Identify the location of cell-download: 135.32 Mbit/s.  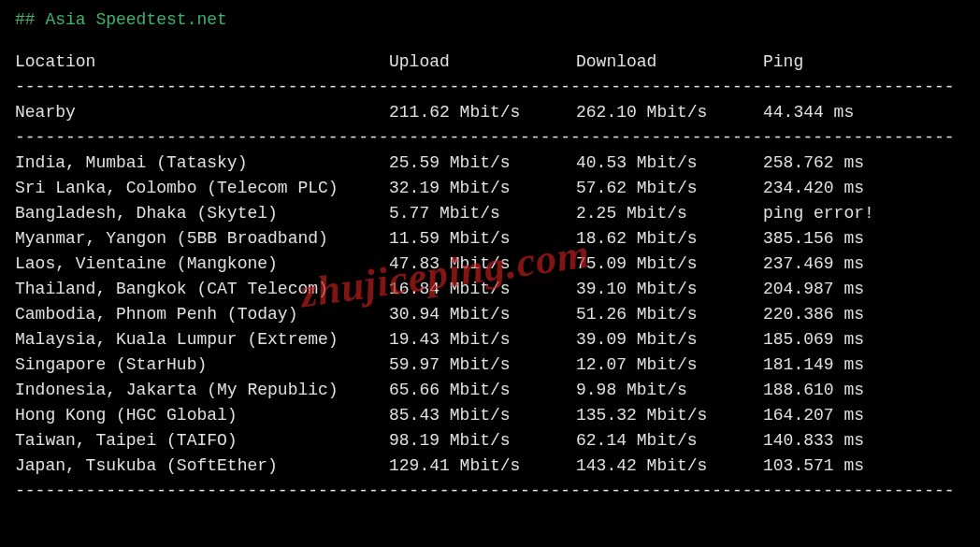
(670, 415).